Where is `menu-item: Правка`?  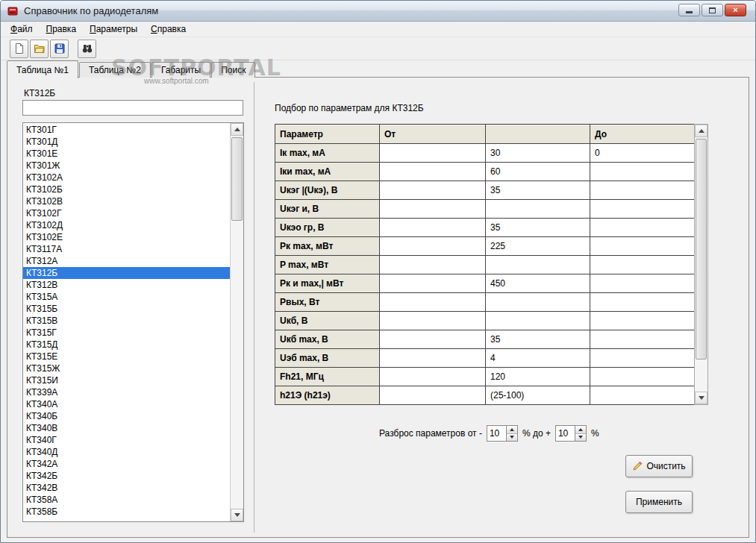
menu-item: Правка is located at coordinates (61, 29).